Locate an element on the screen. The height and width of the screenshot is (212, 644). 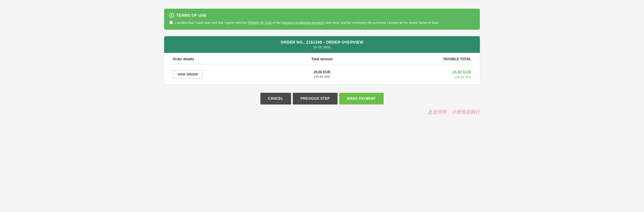
view-order-cell: VIEW ORDER is located at coordinates (222, 74).